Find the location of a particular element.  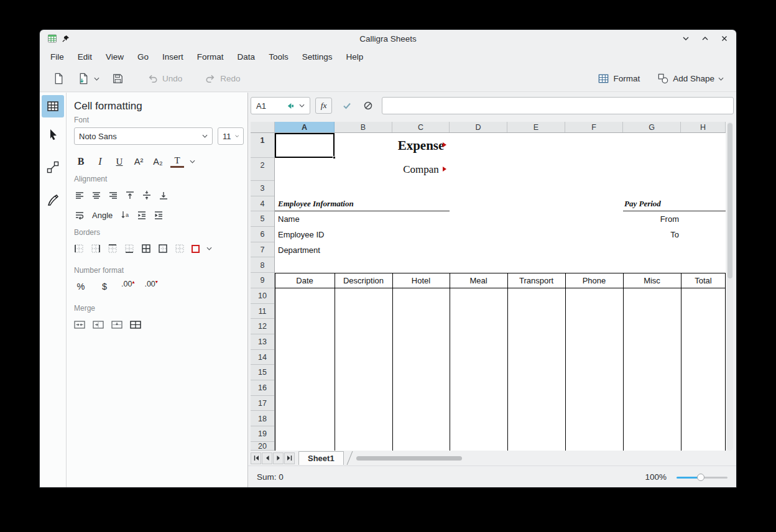

horizontal-scrollbar-thumb is located at coordinates (409, 459).